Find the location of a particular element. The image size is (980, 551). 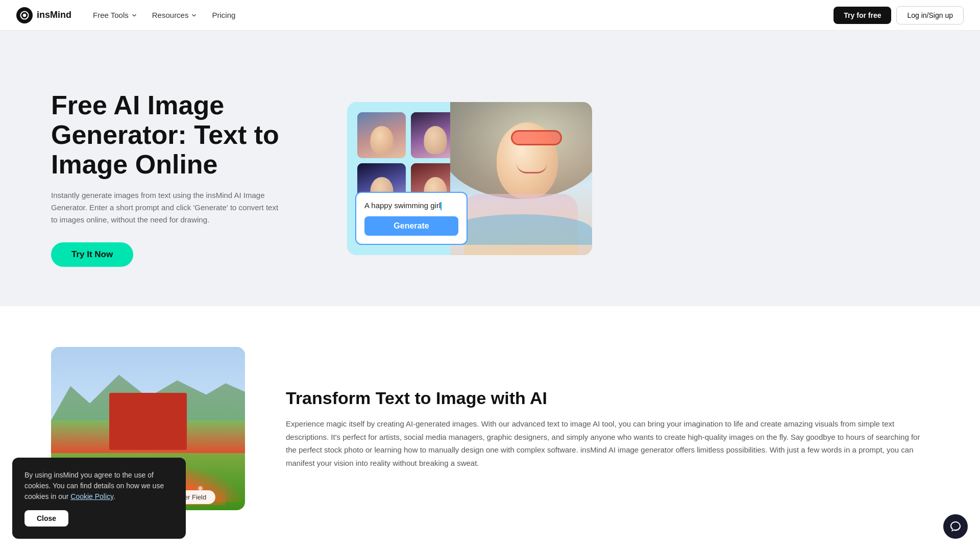

nav-links: Free Tools Resources Pricing is located at coordinates (452, 15).